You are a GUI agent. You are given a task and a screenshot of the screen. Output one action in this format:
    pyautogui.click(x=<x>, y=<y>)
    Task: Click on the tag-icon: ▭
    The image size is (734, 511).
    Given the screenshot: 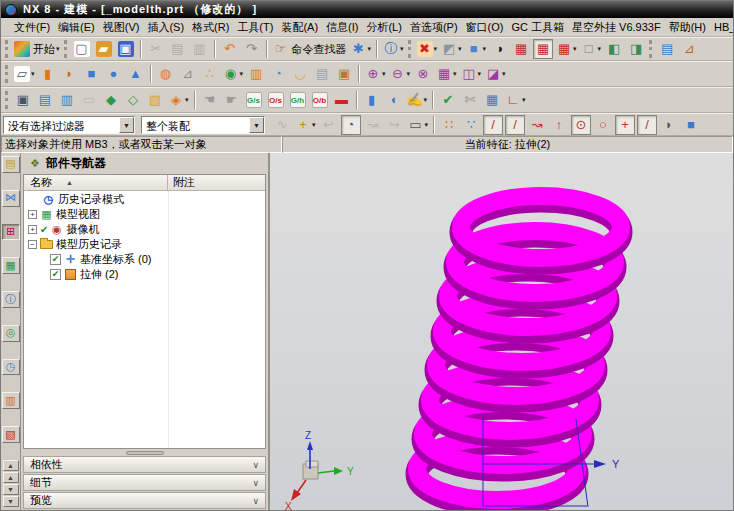 What is the action you would take?
    pyautogui.click(x=89, y=100)
    